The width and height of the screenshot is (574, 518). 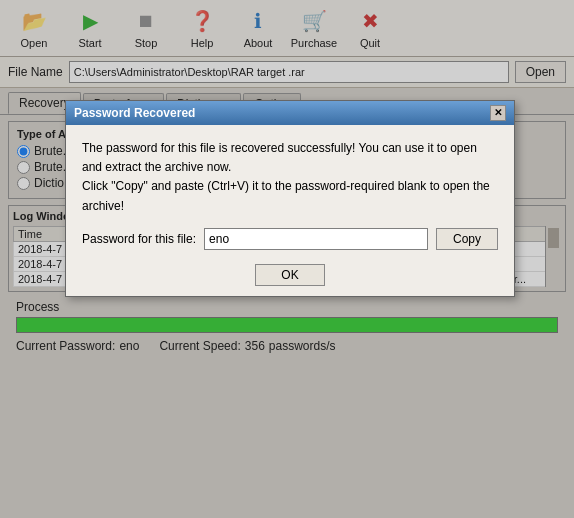 What do you see at coordinates (290, 239) in the screenshot?
I see `modal-password-row: Password for this file: Copy` at bounding box center [290, 239].